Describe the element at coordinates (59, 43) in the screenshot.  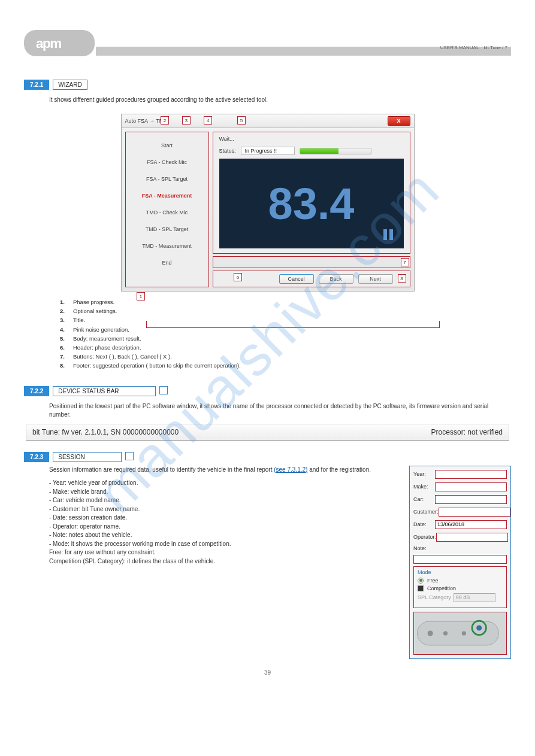
I see `apm-logo: apm` at that location.